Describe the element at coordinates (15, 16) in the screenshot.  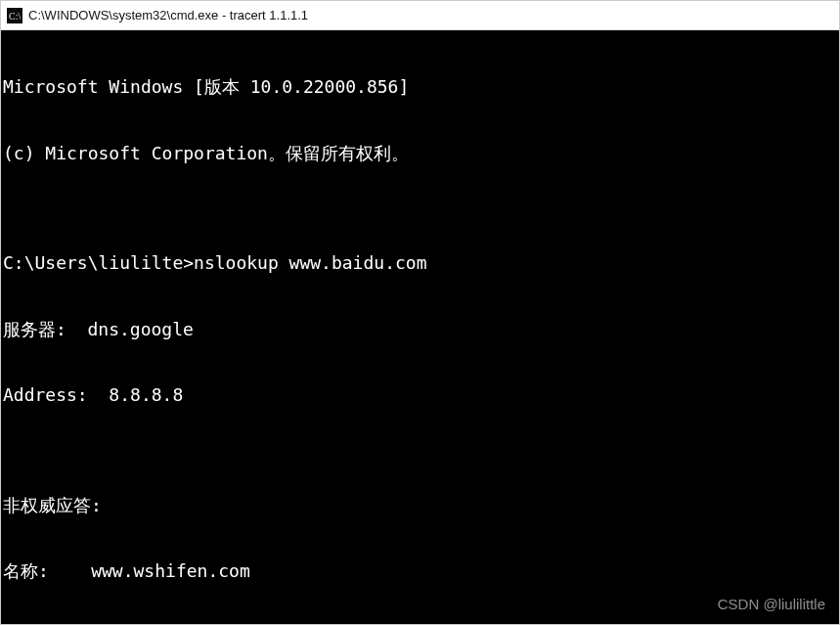
I see `svg-text: C:\` at that location.